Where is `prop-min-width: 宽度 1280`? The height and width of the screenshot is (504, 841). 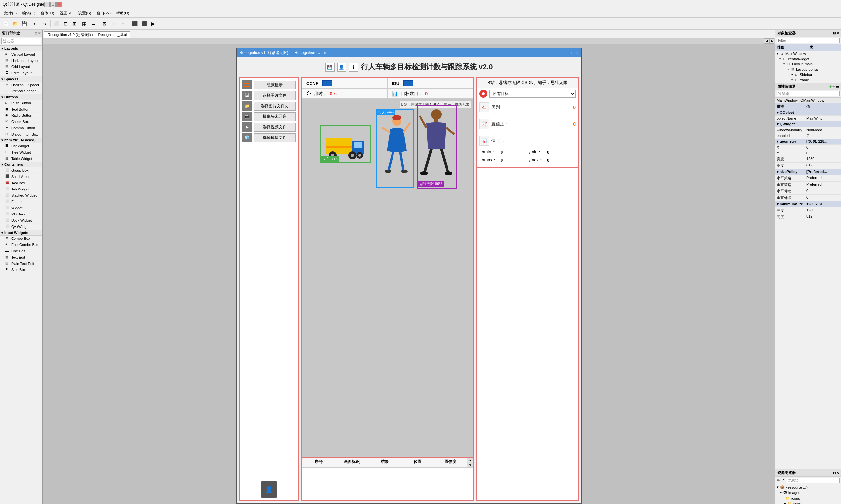
prop-min-width: 宽度 1280 is located at coordinates (808, 211).